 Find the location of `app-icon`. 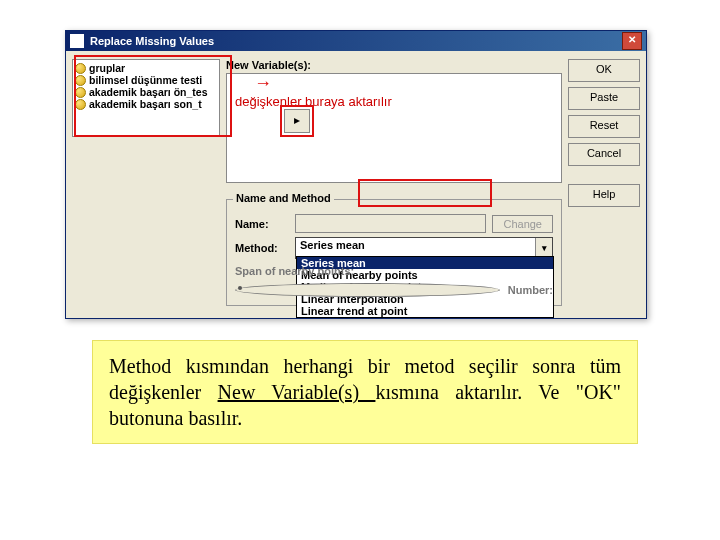

app-icon is located at coordinates (77, 41).